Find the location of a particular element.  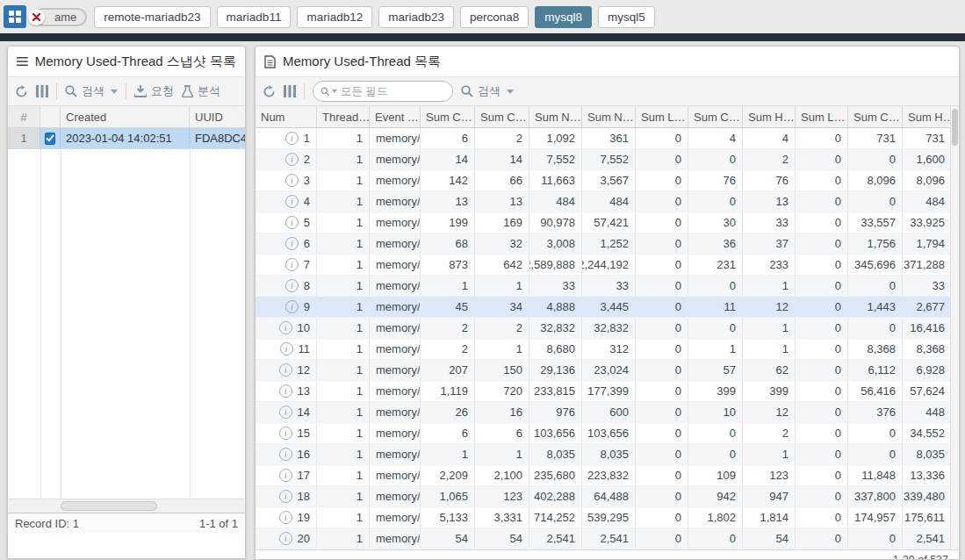

table-row: i61memory/…68323,0081,2520363701,7561,79… is located at coordinates (608, 244).